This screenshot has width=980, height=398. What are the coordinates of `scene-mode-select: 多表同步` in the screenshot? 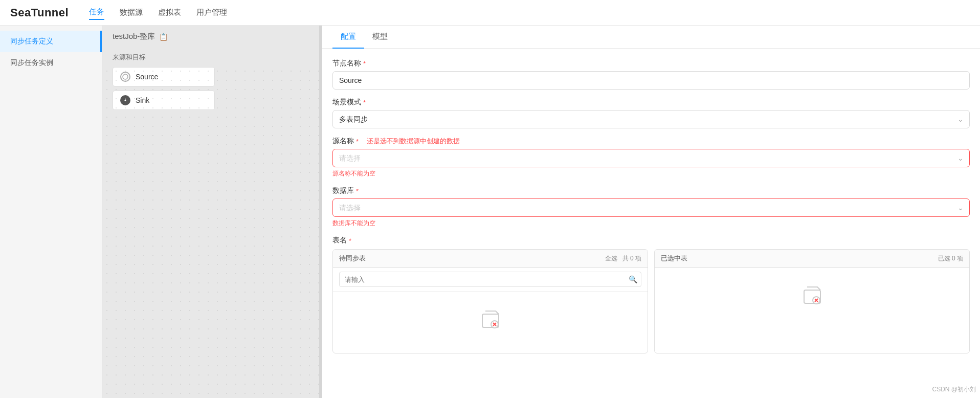 It's located at (651, 119).